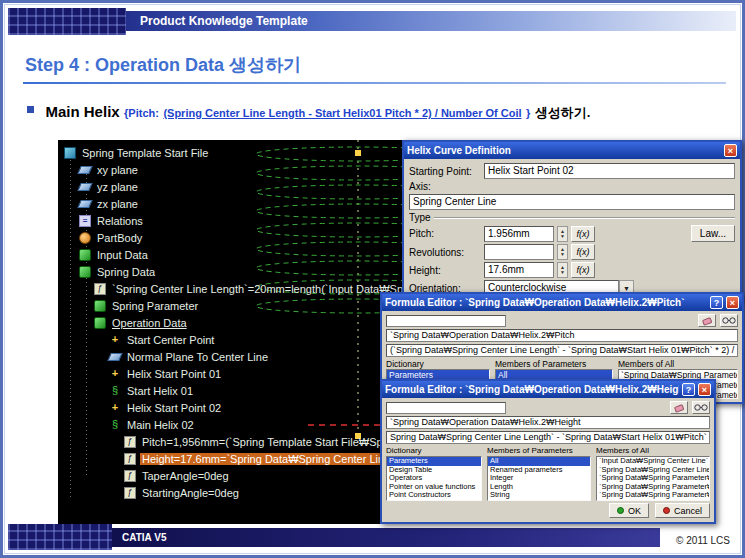 This screenshot has width=745, height=558. I want to click on partbody-icon, so click(85, 238).